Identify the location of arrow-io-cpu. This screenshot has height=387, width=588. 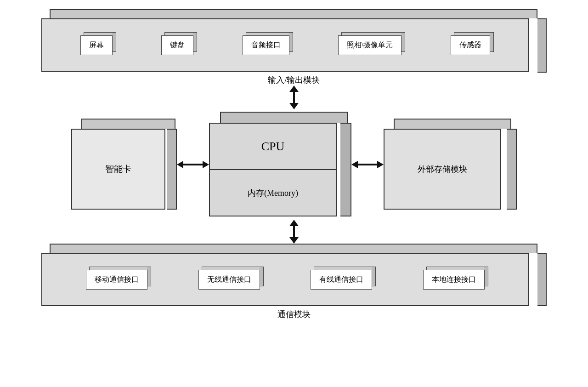
(294, 97).